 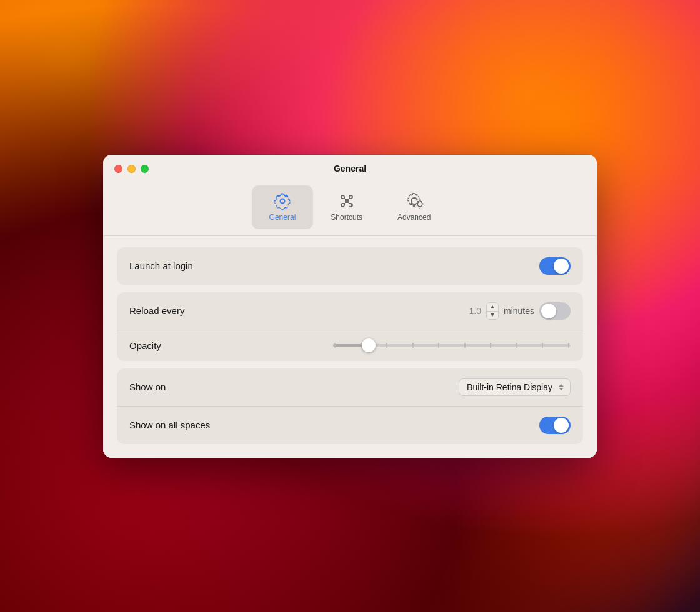 I want to click on tab-shortcuts: Shortcuts, so click(x=346, y=207).